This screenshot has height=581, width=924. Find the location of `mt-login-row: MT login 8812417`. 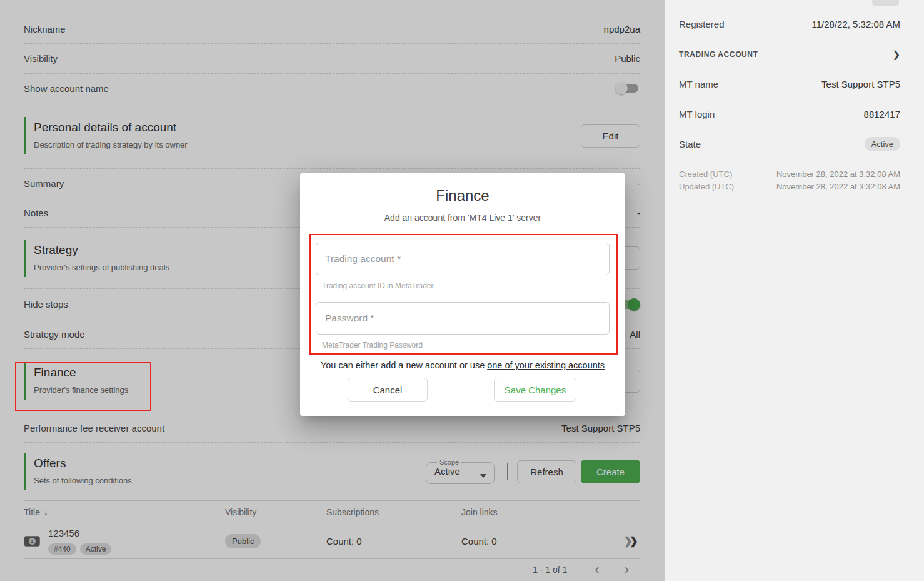

mt-login-row: MT login 8812417 is located at coordinates (790, 114).